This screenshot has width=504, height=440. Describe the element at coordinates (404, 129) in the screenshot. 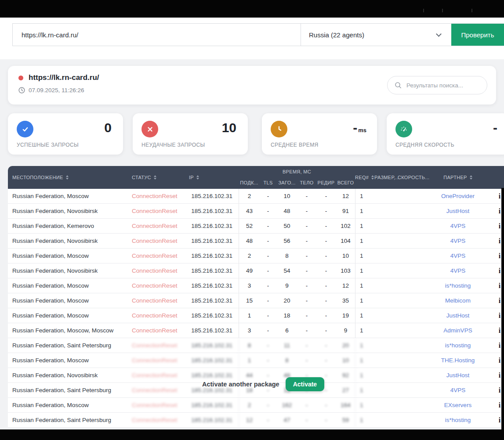

I see `gauge-icon` at that location.